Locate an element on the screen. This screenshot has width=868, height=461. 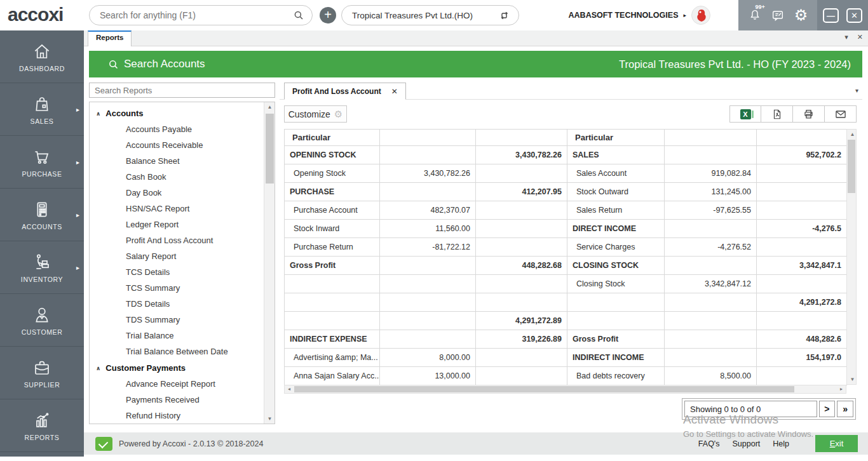
messages-icon is located at coordinates (778, 15).